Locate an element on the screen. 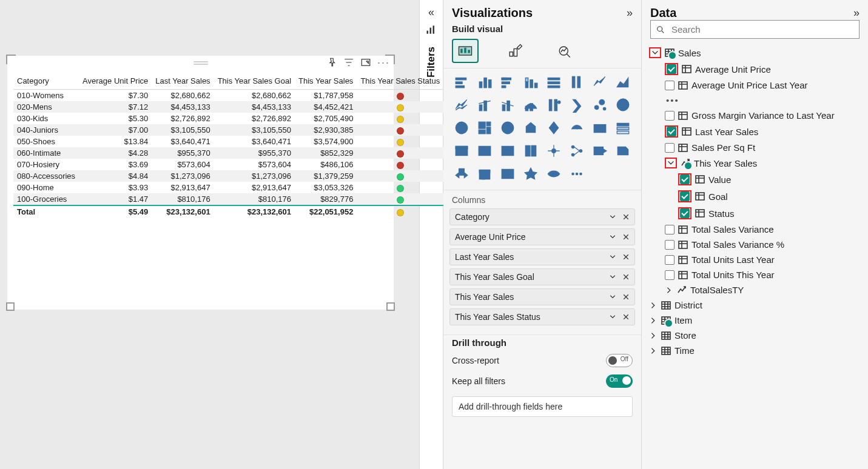  tree-field-total-sales-variance-pct: Total Sales Variance % is located at coordinates (755, 245).